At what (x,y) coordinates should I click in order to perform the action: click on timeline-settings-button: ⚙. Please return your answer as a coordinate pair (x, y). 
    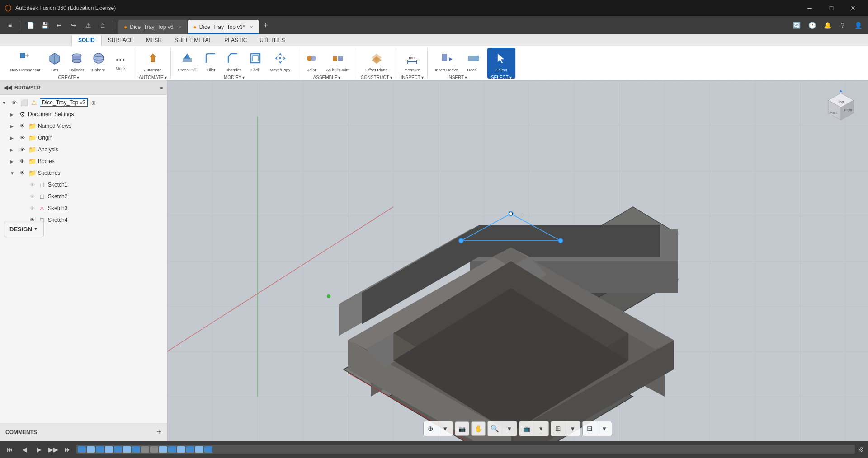
    Looking at the image, I should click on (862, 449).